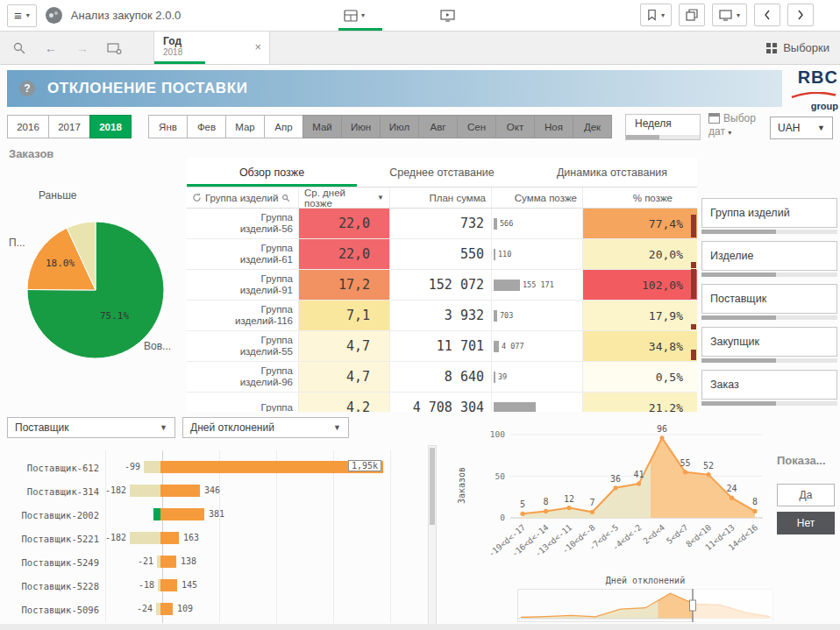  Describe the element at coordinates (27, 88) in the screenshot. I see `help-icon: ?` at that location.